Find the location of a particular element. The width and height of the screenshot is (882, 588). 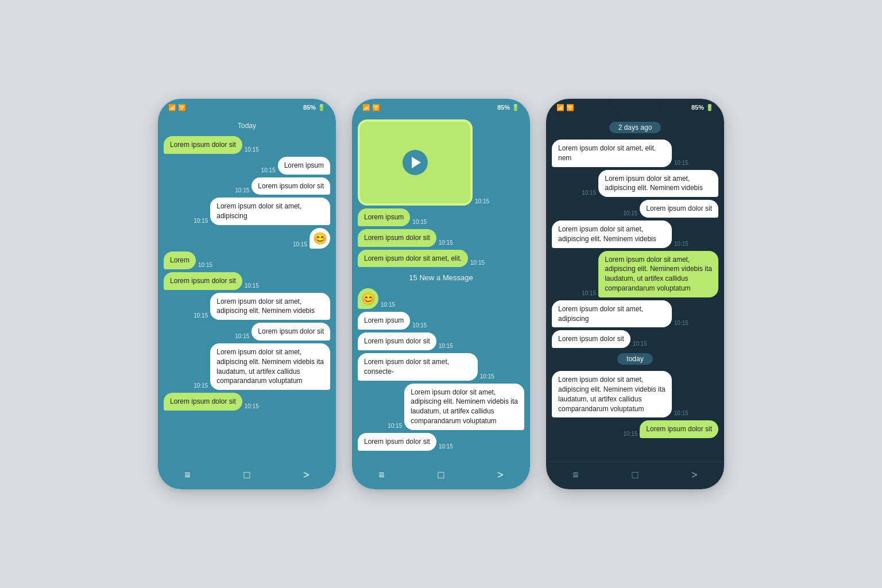

chat-area: TodayLorem ipsum dolor sit10:1510:15Lore… is located at coordinates (247, 288).